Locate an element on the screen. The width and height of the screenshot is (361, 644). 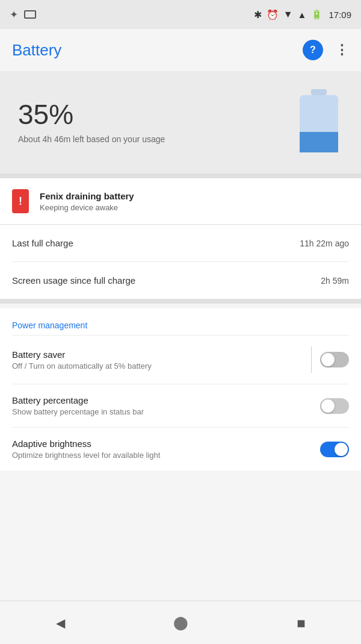
battery-percentage-toggle is located at coordinates (335, 406).